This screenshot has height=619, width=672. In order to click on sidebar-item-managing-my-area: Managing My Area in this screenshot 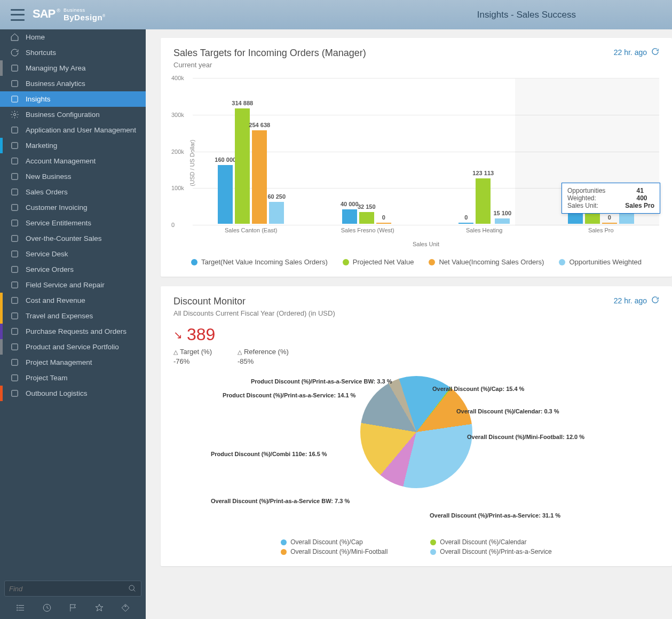, I will do `click(73, 68)`.